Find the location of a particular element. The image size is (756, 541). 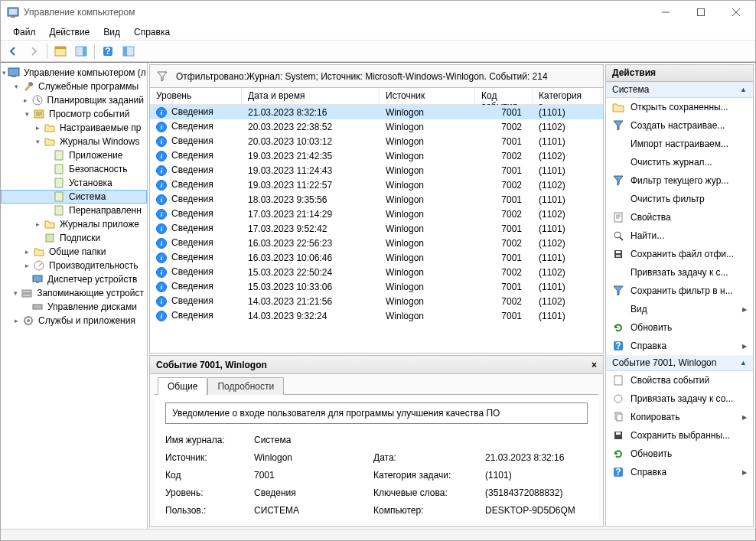

action-create-custom: Создать настраивае... is located at coordinates (679, 125).